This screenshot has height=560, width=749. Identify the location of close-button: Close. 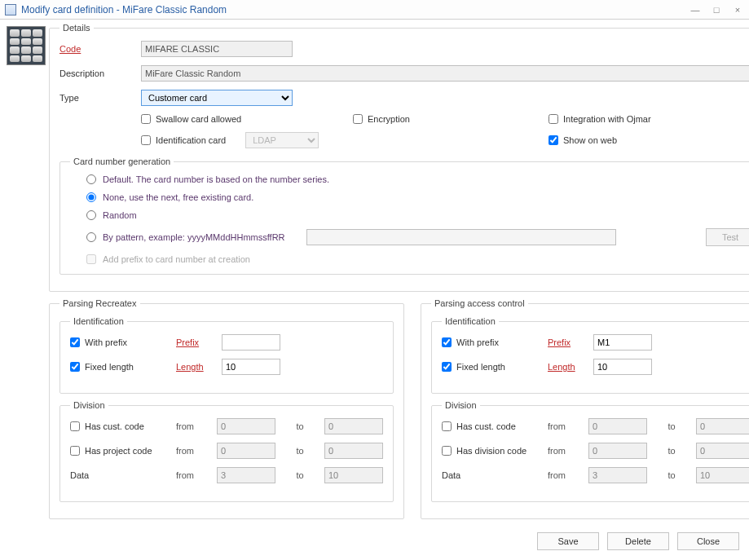
(708, 541).